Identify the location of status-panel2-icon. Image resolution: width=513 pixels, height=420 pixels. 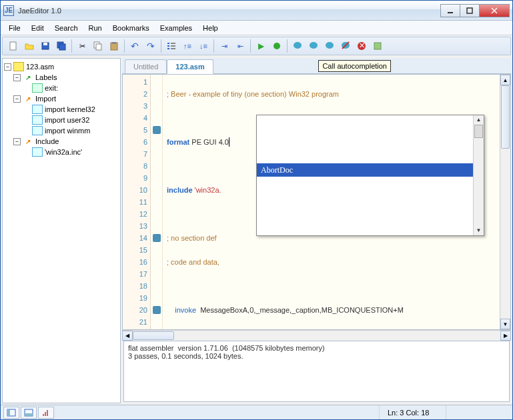
(29, 413).